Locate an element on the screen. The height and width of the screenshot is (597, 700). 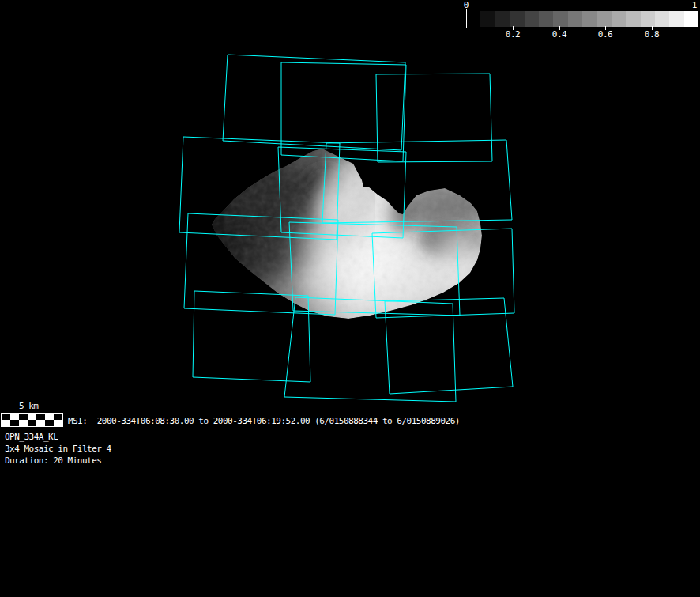
colorbar-tick-label: 0.6 is located at coordinates (605, 35).